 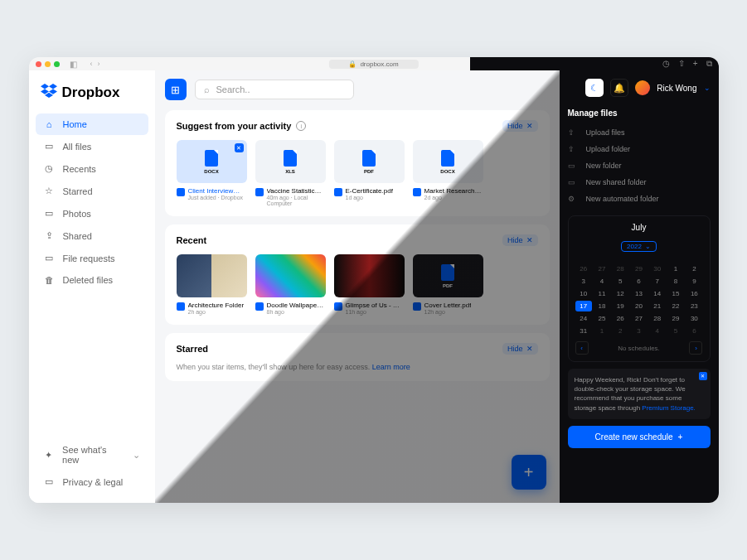 I want to click on calendar-day: 22, so click(x=676, y=307).